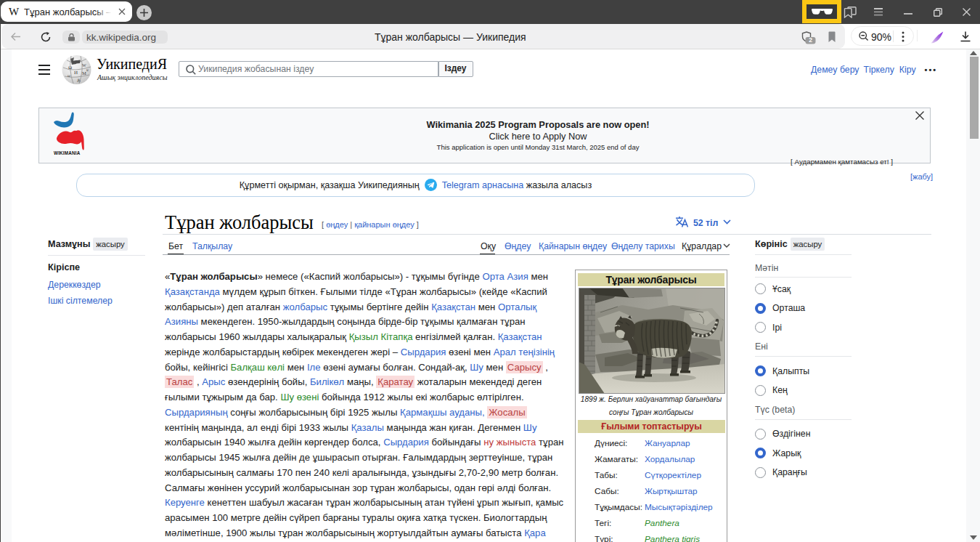 The width and height of the screenshot is (980, 542). What do you see at coordinates (84, 65) in the screenshot?
I see `svg-text: W` at bounding box center [84, 65].